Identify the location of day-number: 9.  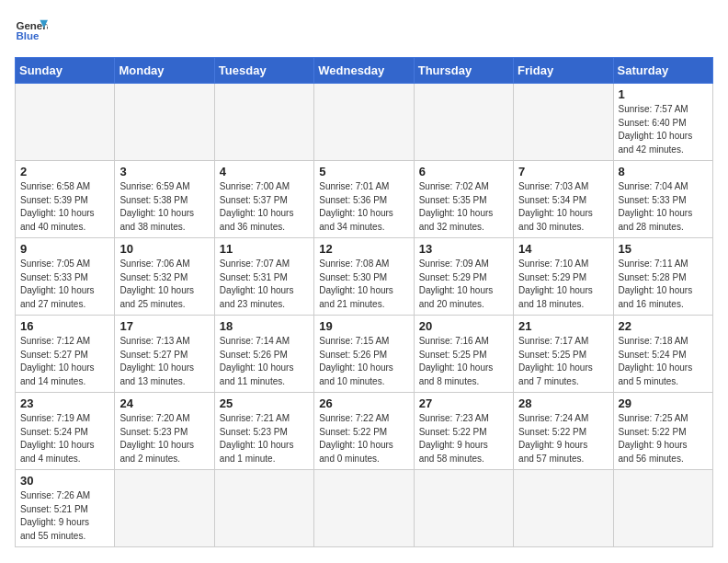
(64, 248).